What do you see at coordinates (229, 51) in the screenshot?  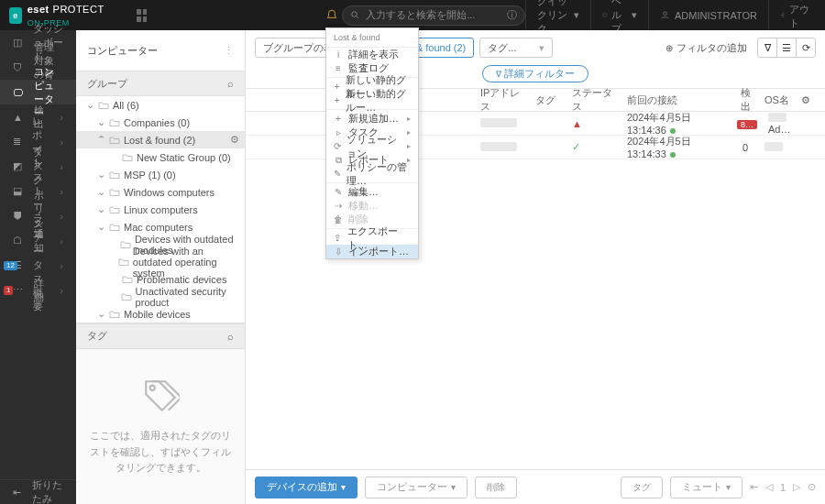 I see `more-icon: ⋮` at bounding box center [229, 51].